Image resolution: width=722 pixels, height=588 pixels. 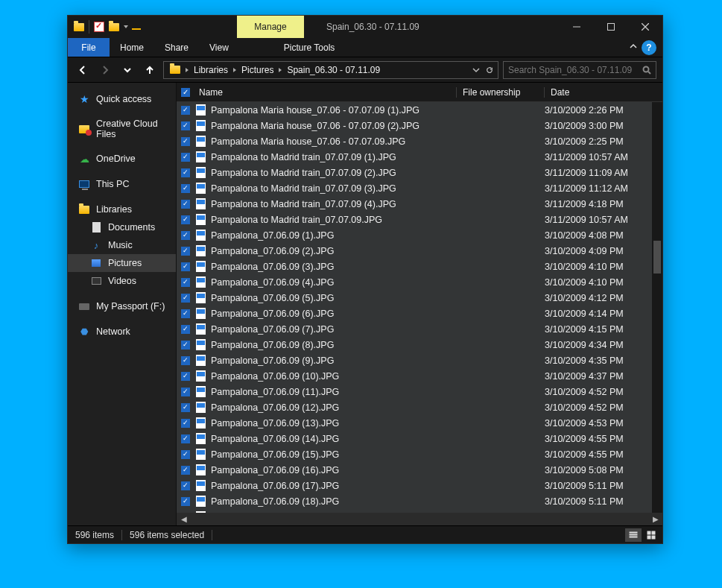 What do you see at coordinates (219, 48) in the screenshot?
I see `tab-view: View` at bounding box center [219, 48].